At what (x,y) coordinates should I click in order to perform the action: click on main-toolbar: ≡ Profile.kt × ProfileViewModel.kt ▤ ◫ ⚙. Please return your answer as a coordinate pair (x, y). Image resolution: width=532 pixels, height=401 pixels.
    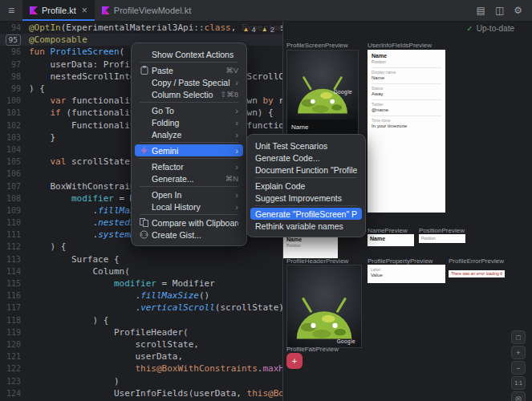
    Looking at the image, I should click on (266, 11).